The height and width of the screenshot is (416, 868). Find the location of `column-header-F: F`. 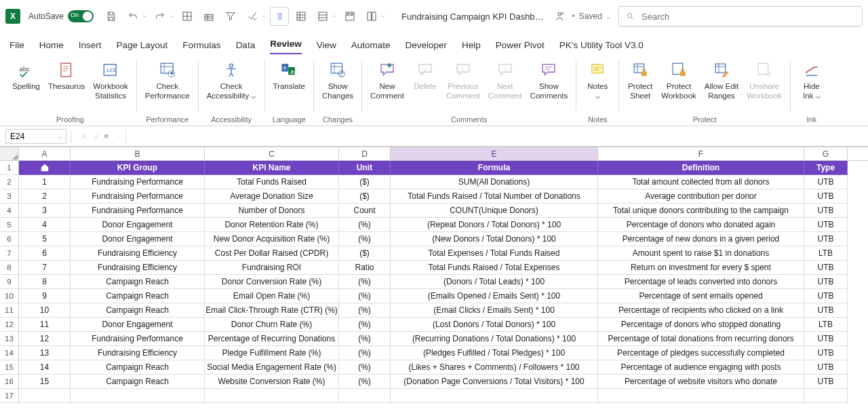

column-header-F: F is located at coordinates (701, 153).